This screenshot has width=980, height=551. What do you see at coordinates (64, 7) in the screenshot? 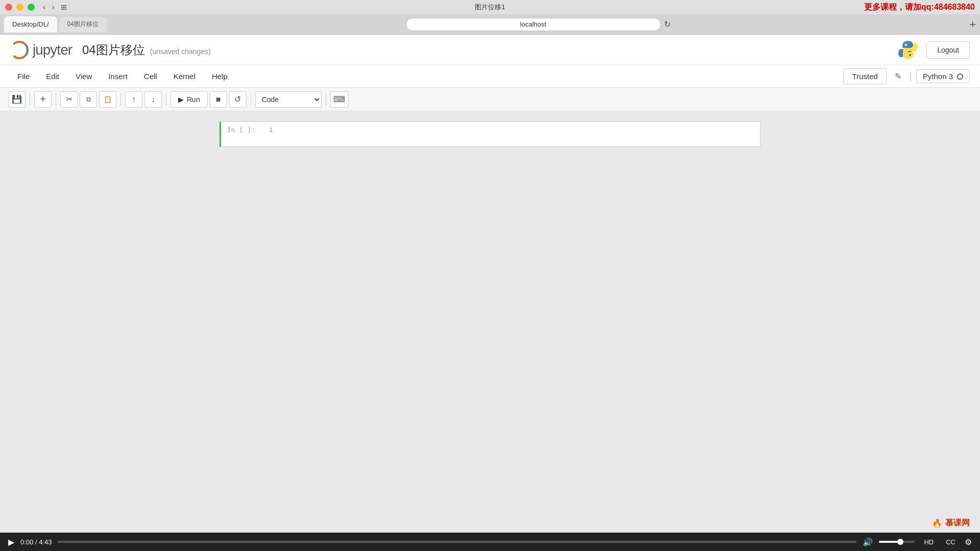
I see `sidebar-toggle-button: ⊞` at bounding box center [64, 7].